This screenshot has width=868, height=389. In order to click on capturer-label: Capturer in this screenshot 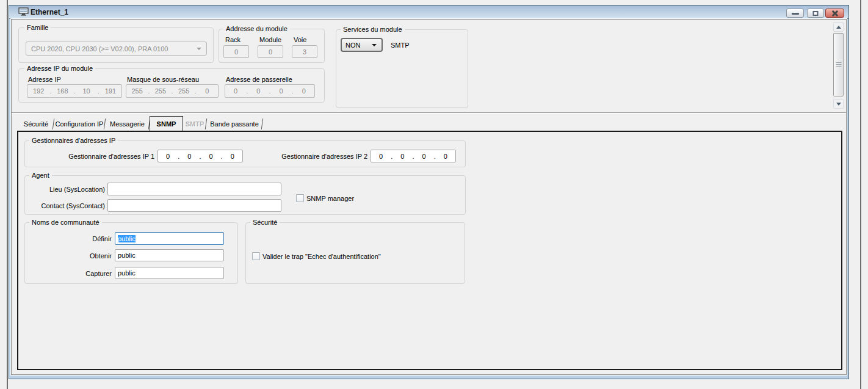, I will do `click(87, 274)`.